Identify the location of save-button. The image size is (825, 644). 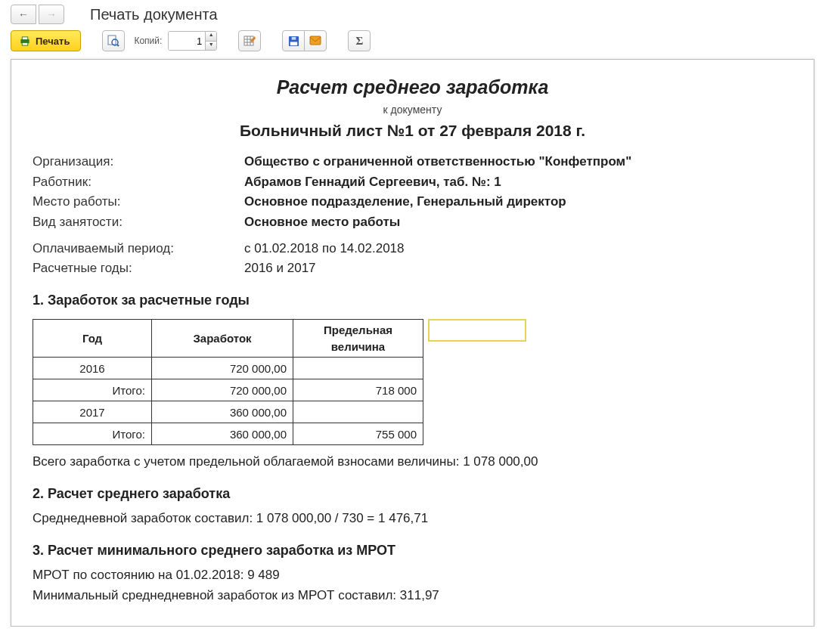
(293, 41).